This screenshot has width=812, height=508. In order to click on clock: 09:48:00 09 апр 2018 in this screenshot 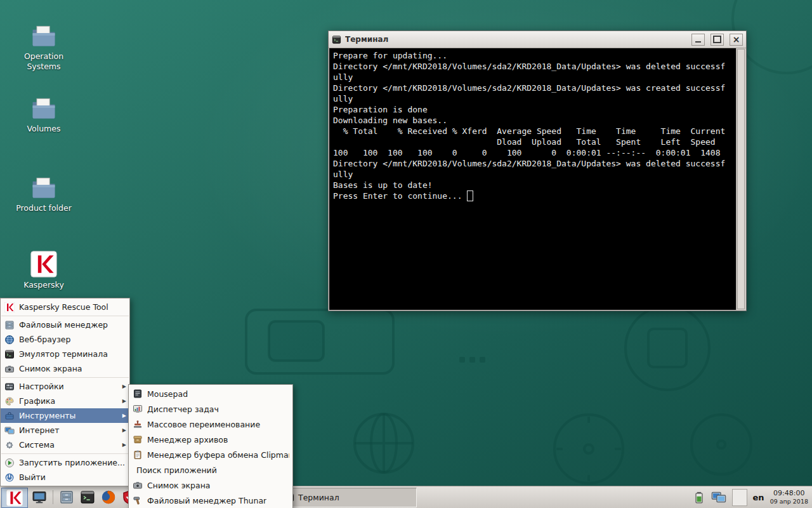, I will do `click(789, 497)`.